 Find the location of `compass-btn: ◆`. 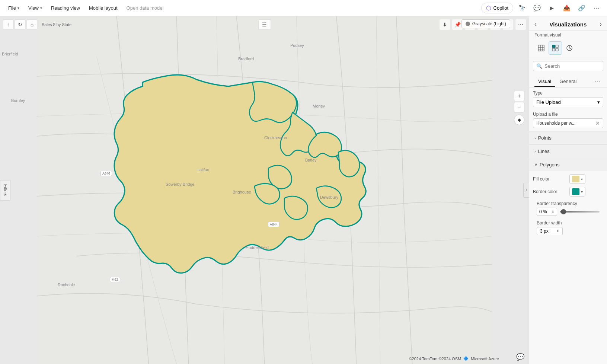

compass-btn: ◆ is located at coordinates (519, 120).